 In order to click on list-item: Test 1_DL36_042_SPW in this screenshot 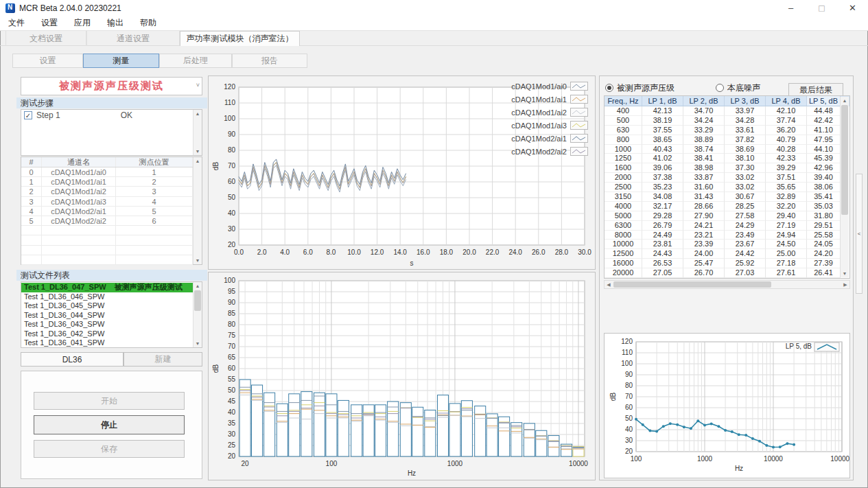, I will do `click(107, 334)`.